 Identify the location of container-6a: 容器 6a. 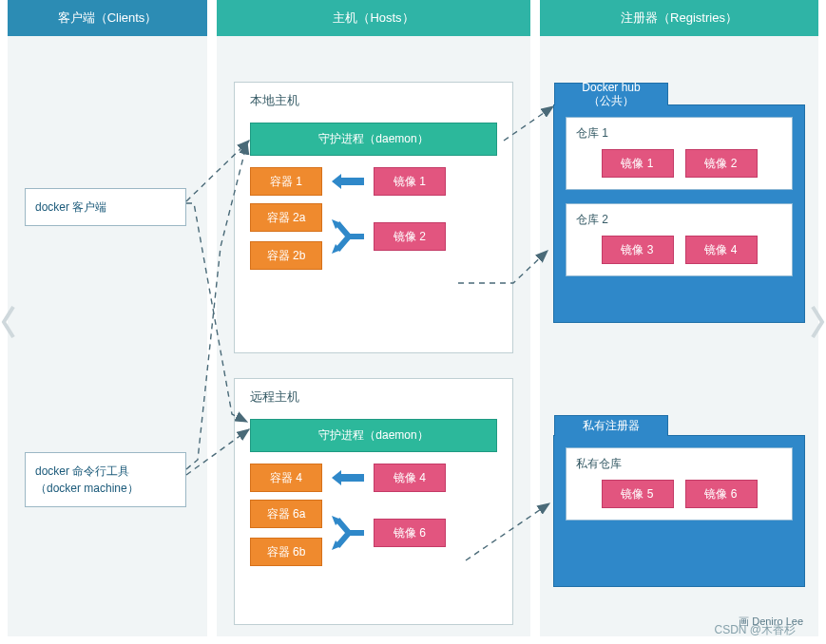
(286, 514).